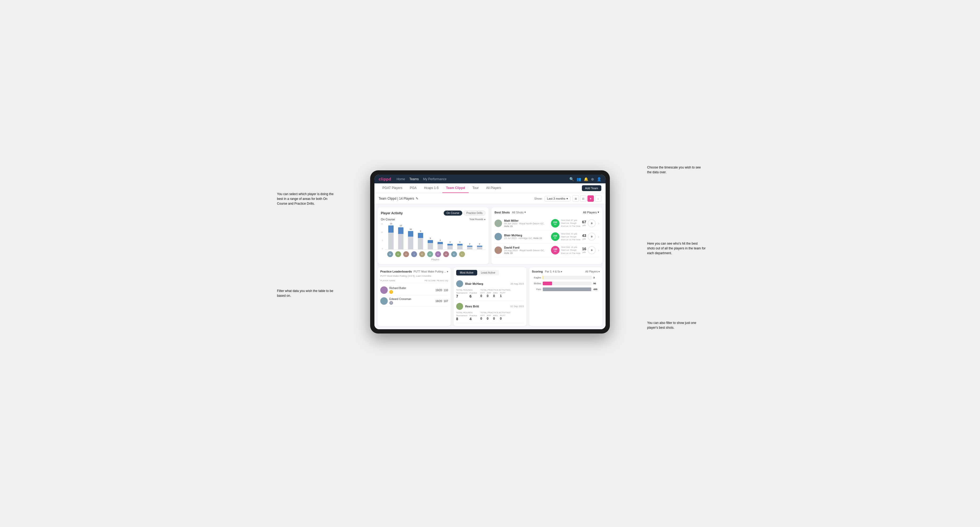  What do you see at coordinates (446, 290) in the screenshot?
I see `lb-avg-richard: 110` at bounding box center [446, 290].